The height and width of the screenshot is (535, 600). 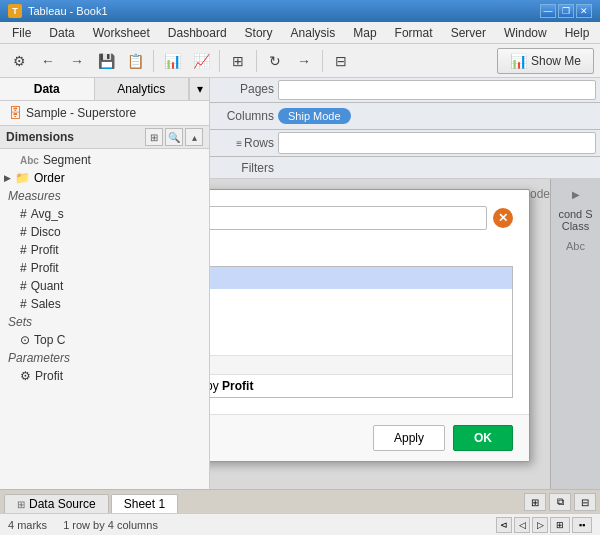 What do you see at coordinates (437, 168) in the screenshot?
I see `filters-shelf-content` at bounding box center [437, 168].